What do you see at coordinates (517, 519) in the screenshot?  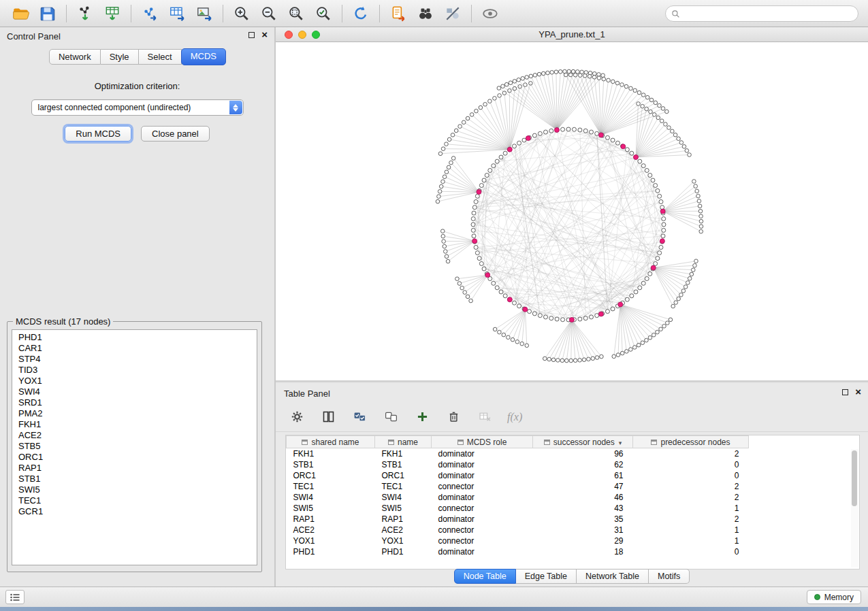 I see `table-row: RAP1RAP1dominator352` at bounding box center [517, 519].